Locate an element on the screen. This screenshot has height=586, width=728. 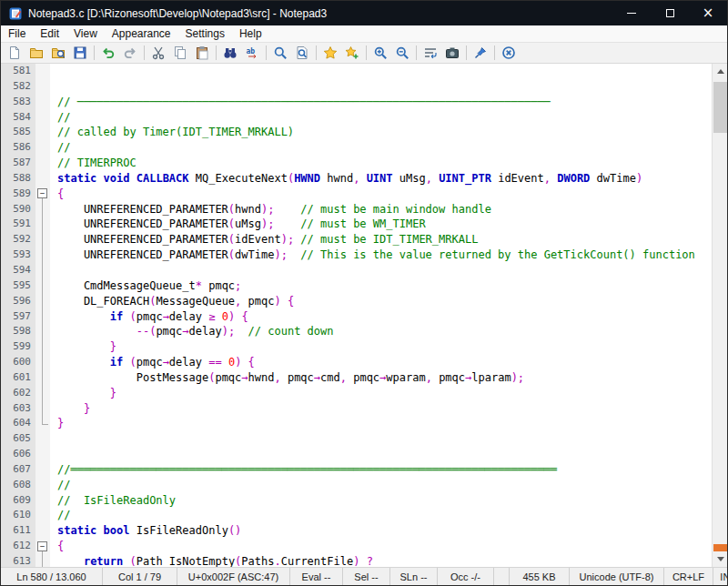
new-file-button is located at coordinates (15, 53).